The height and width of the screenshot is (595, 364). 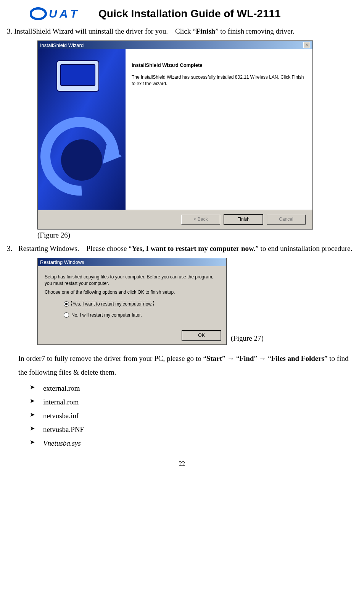 What do you see at coordinates (53, 14) in the screenshot?
I see `svg-text: U` at bounding box center [53, 14].